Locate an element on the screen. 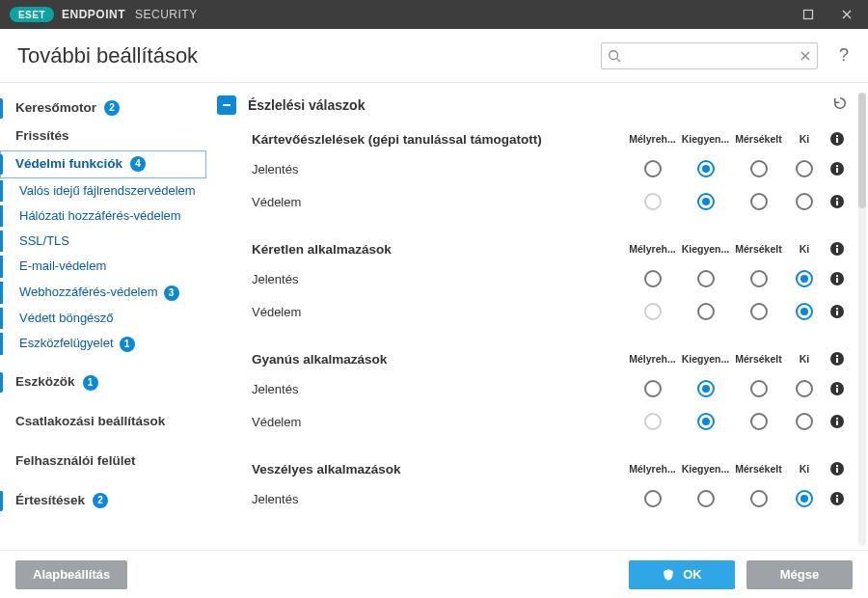  clear-search-icon is located at coordinates (805, 56).